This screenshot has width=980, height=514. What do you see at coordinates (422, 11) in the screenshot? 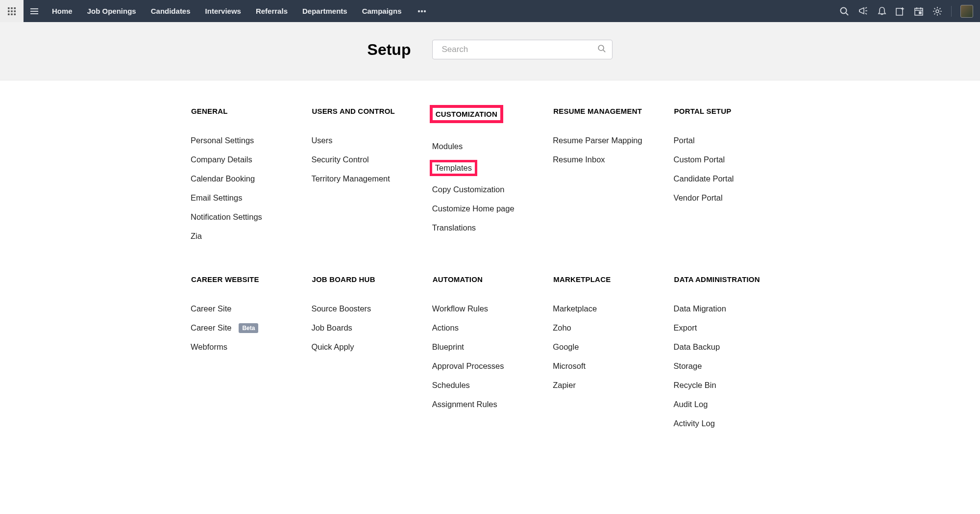
I see `nav-more-button` at bounding box center [422, 11].